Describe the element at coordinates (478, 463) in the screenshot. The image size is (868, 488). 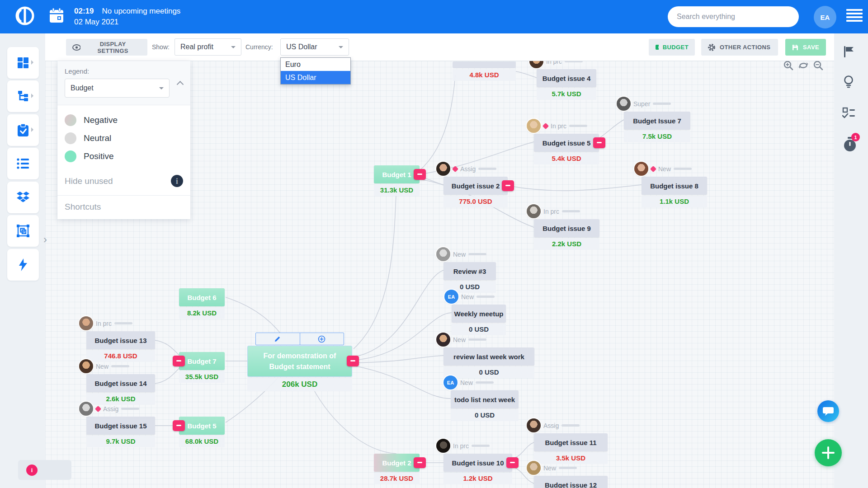
I see `node-title: Budget issue 10` at that location.